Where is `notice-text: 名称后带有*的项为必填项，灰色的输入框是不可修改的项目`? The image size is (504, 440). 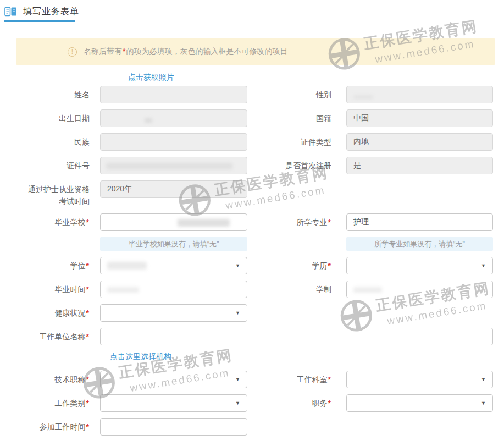
notice-text: 名称后带有*的项为必填项，灰色的输入框是不可修改的项目 is located at coordinates (186, 52).